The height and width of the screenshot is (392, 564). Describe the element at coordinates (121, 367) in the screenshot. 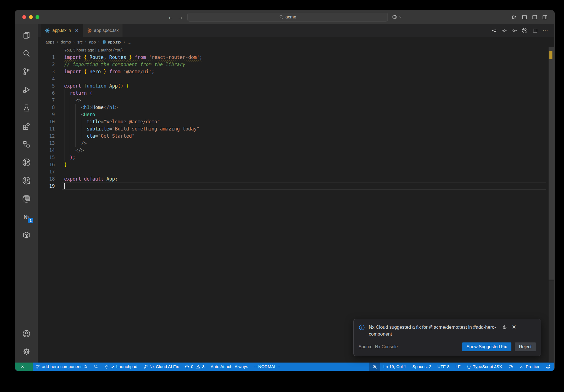

I see `launchpad-status: Launchpad` at that location.